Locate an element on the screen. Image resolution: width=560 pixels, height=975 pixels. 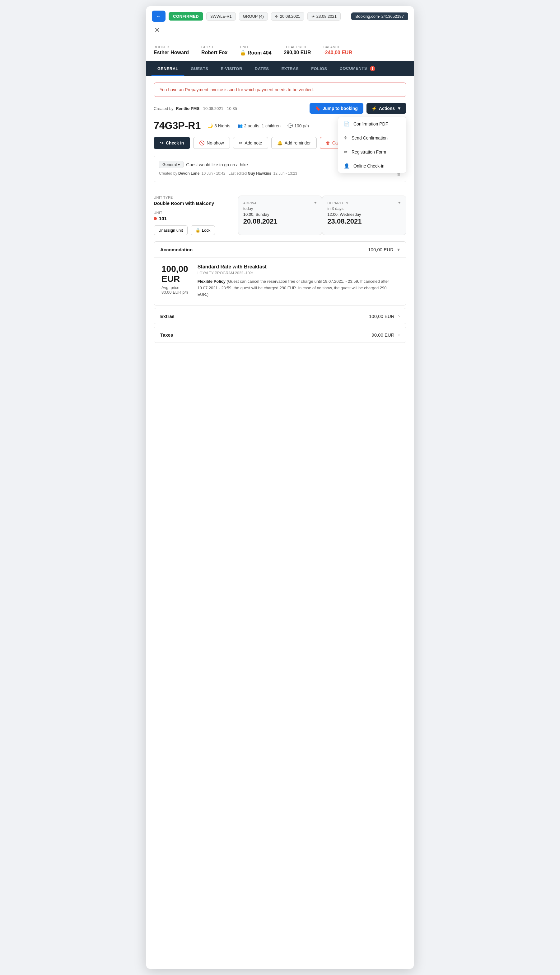
pencil-icon: ✏ is located at coordinates (241, 143).